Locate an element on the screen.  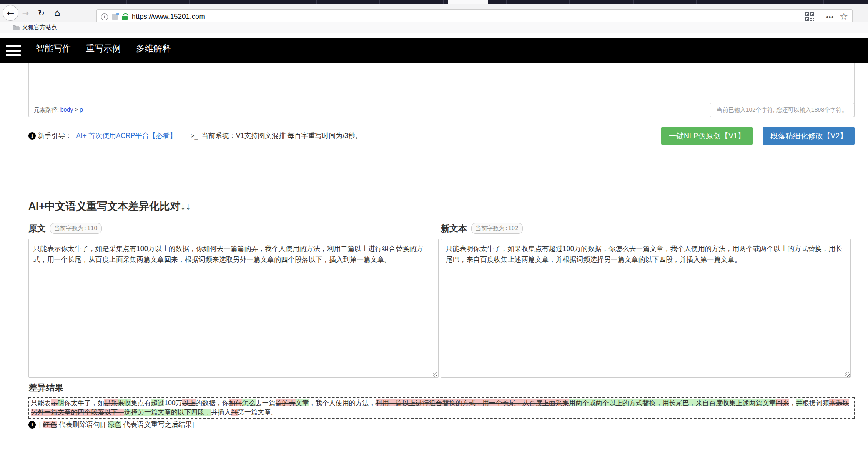
page-action-icon is located at coordinates (115, 17).